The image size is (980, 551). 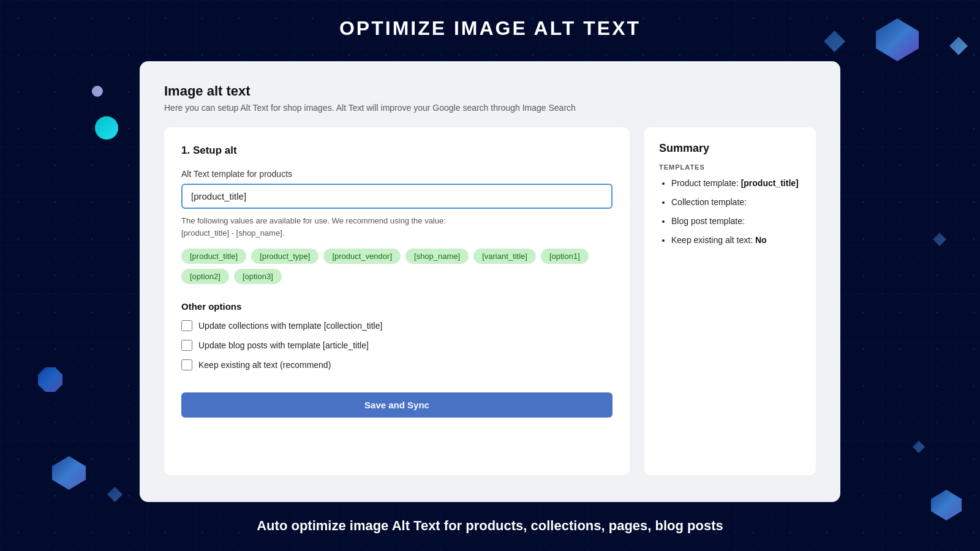 What do you see at coordinates (397, 227) in the screenshot?
I see `helper-text: The following values are available for u…` at bounding box center [397, 227].